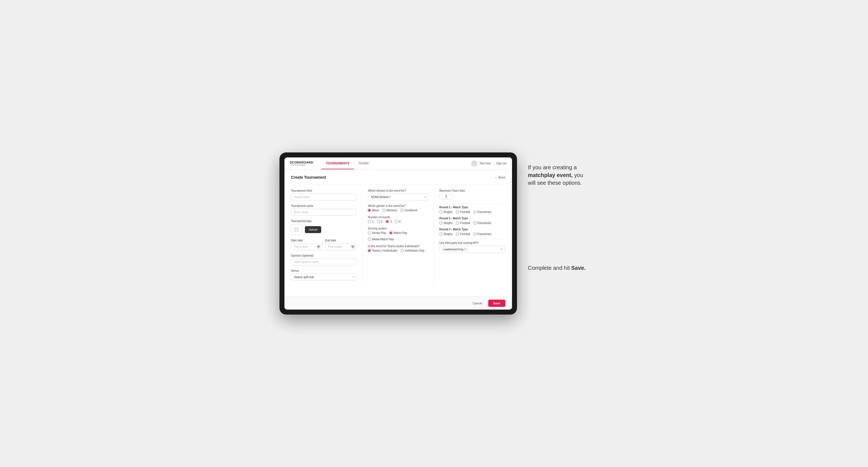 This screenshot has height=467, width=868. What do you see at coordinates (398, 246) in the screenshot?
I see `teams-label: Is this event for Teams and/or Individua…` at bounding box center [398, 246].